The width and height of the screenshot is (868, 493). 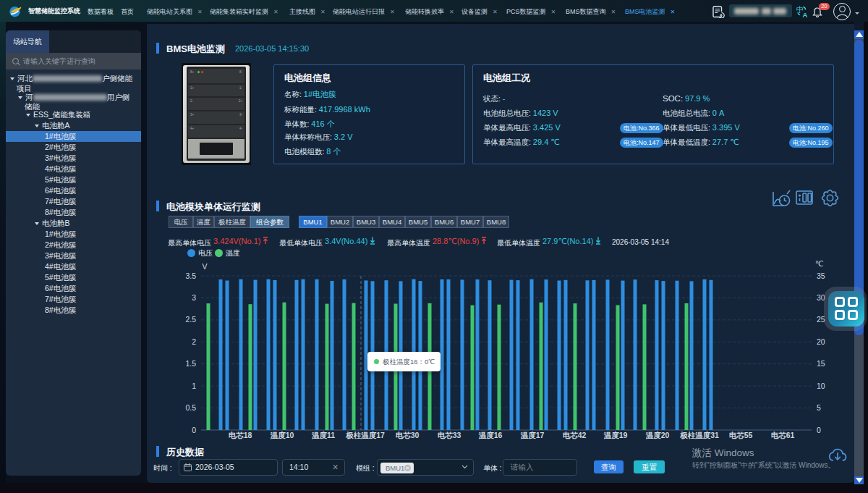 What do you see at coordinates (616, 435) in the screenshot?
I see `svg-text: 温度19` at bounding box center [616, 435].